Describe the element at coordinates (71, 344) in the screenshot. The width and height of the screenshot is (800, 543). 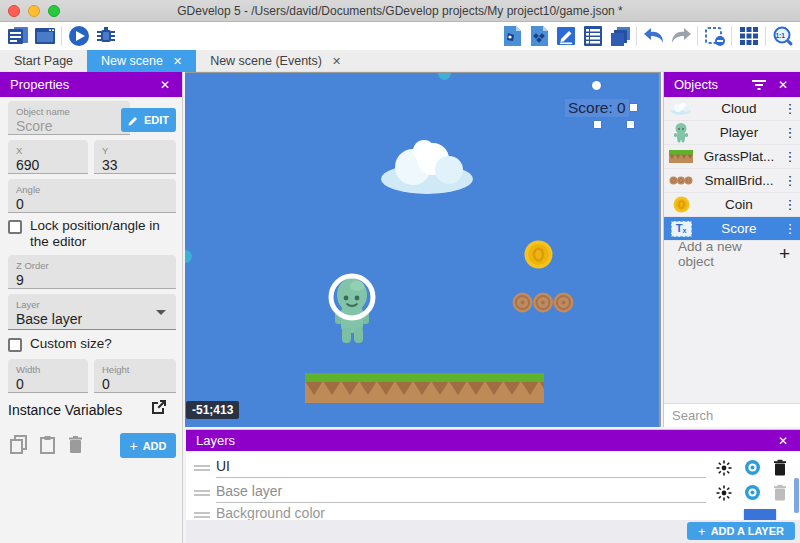
I see `custom-size-label: Custom size?` at that location.